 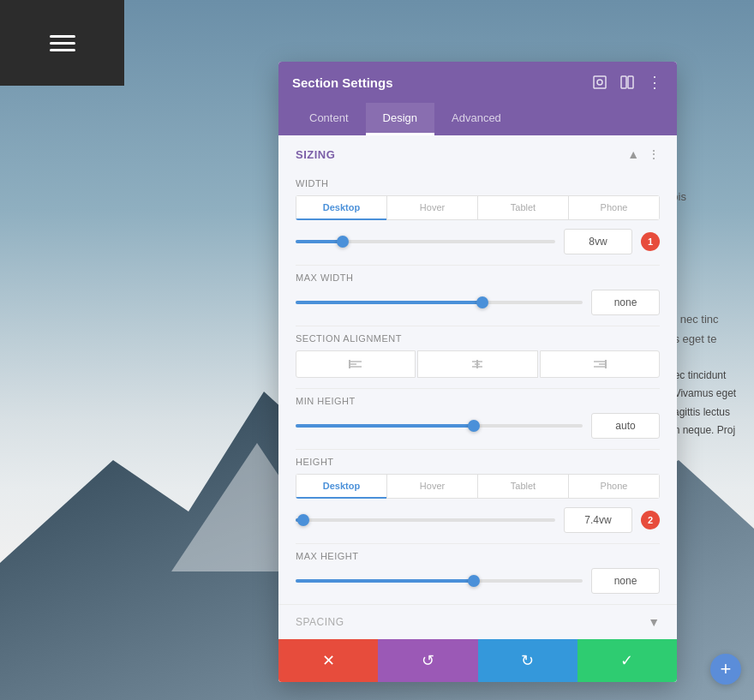 I want to click on cancel-button: ✕, so click(x=328, y=661).